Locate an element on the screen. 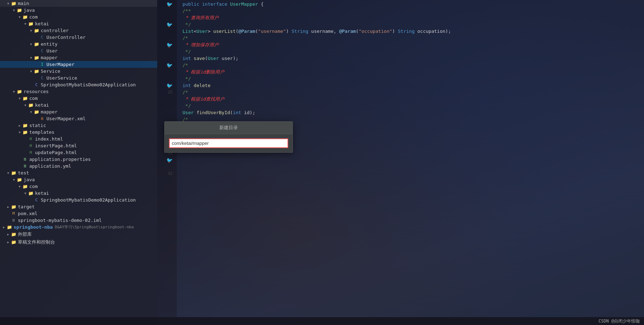 The width and height of the screenshot is (644, 325). tree-item-test: 📁 test is located at coordinates (79, 173).